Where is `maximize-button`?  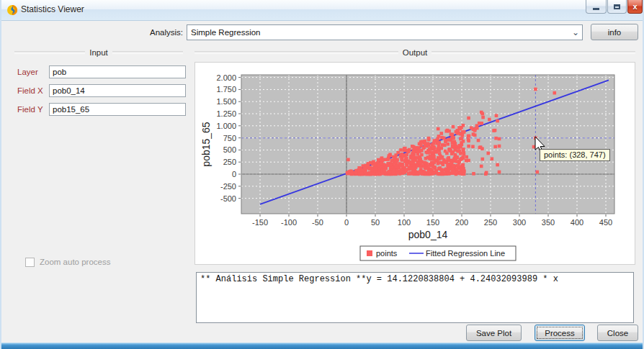
maximize-button is located at coordinates (617, 7).